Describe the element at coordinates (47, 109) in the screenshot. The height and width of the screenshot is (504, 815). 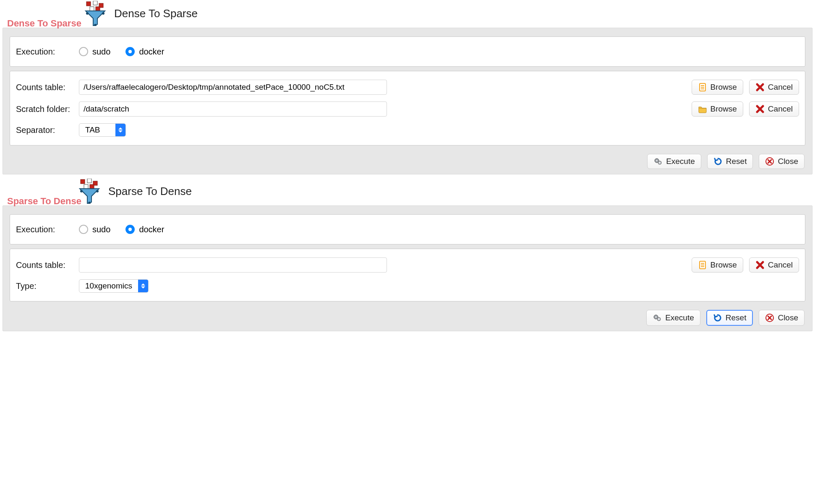
I see `scratch-folder-label: Scratch folder:` at that location.